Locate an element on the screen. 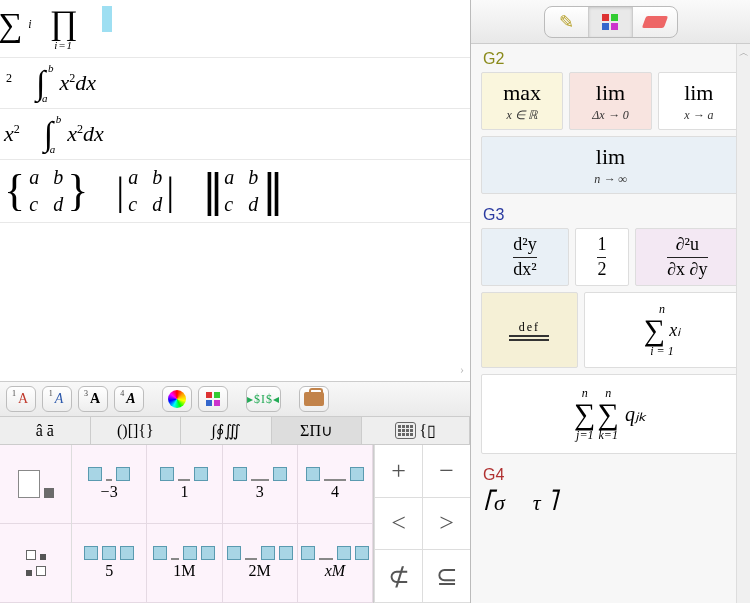 The width and height of the screenshot is (750, 603). tile-g4-fragment: ⎡σ τ ⎤ is located at coordinates (610, 499).